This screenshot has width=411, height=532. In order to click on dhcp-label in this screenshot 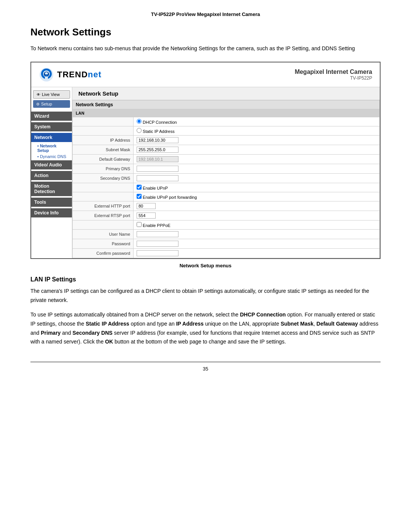, I will do `click(103, 122)`.